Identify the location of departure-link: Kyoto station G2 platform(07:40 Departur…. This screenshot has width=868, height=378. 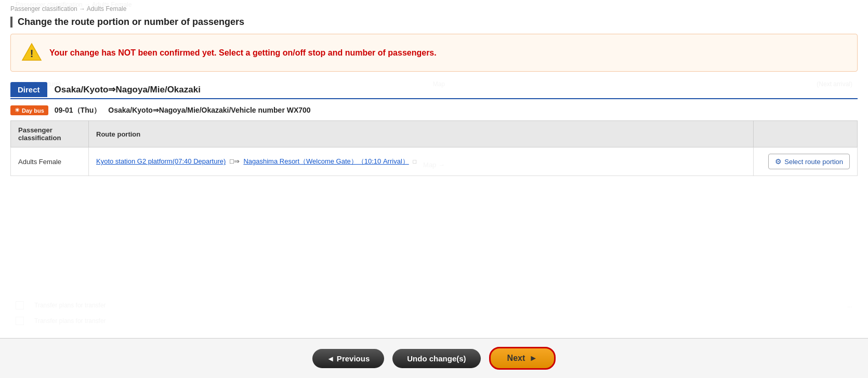
(161, 161).